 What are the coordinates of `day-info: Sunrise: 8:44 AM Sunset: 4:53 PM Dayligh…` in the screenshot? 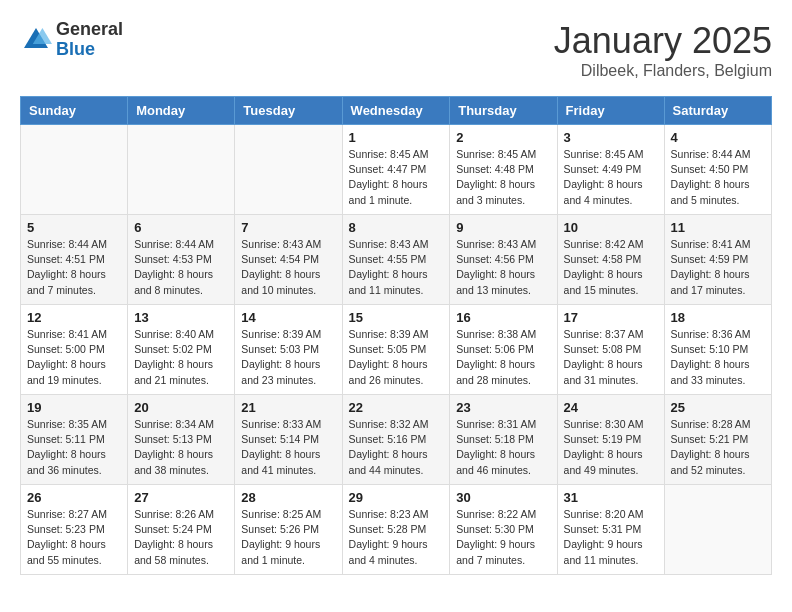 It's located at (181, 268).